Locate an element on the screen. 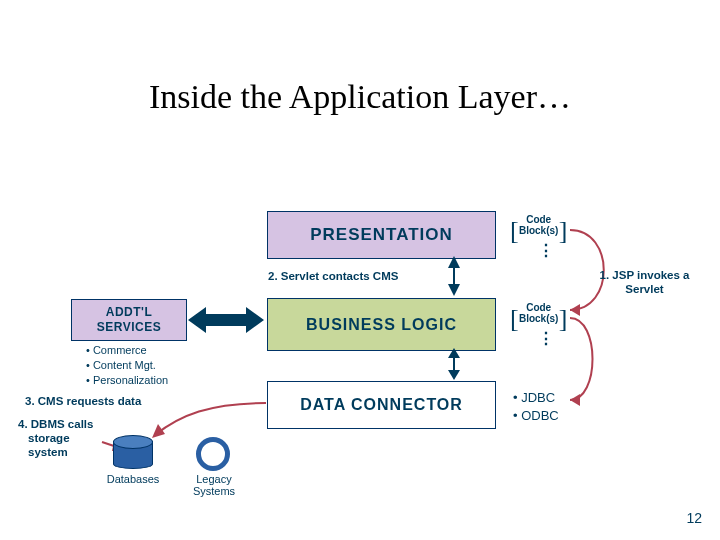 The width and height of the screenshot is (720, 540). data-connector-bullets: JDBC ODBC is located at coordinates (536, 406).